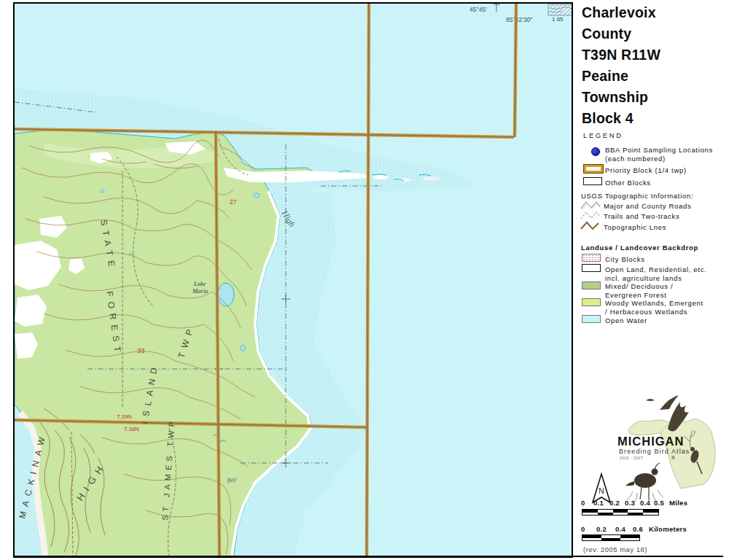 This screenshot has height=560, width=729. Describe the element at coordinates (643, 481) in the screenshot. I see `quail-illustration` at that location.